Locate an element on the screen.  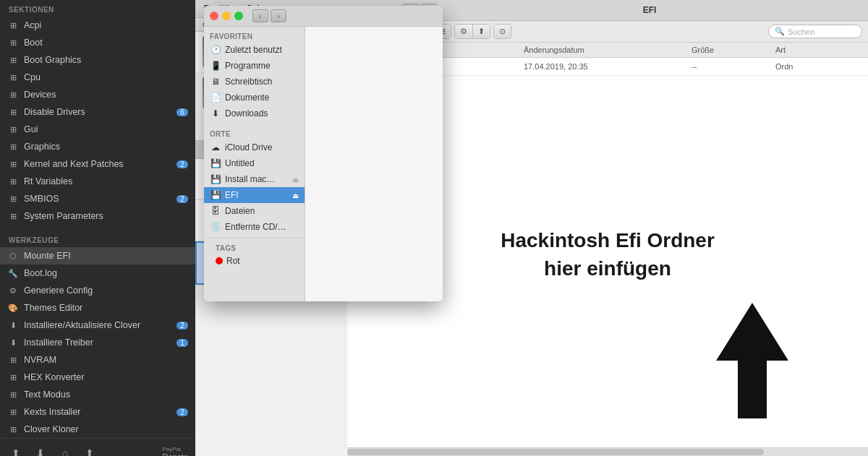
cloud-icon: ☁ is located at coordinates (216, 147).